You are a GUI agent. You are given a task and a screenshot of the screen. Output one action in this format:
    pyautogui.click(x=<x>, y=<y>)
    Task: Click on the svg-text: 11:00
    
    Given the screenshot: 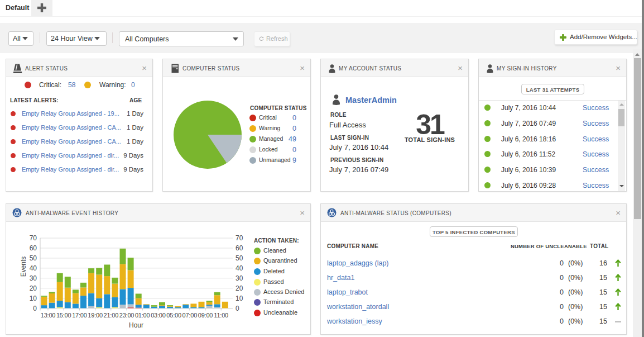 What is the action you would take?
    pyautogui.click(x=221, y=315)
    